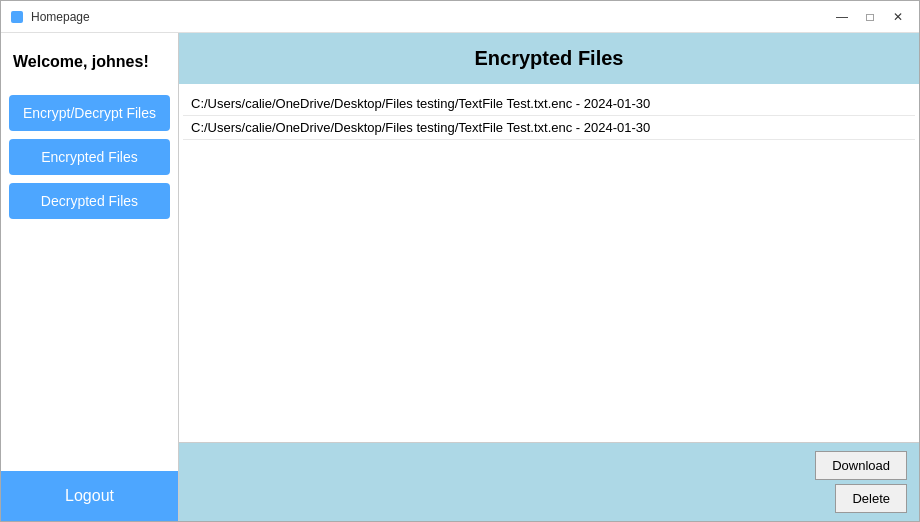  I want to click on content-header: Encrypted Files, so click(549, 58).